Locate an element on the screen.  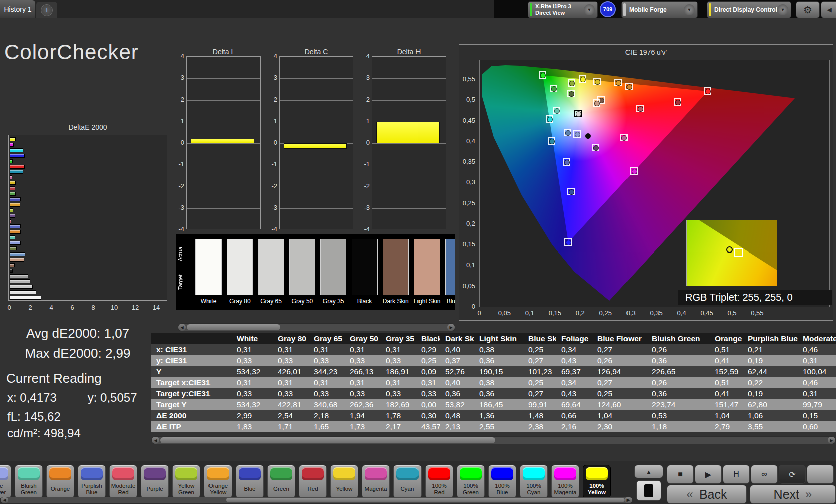
continuous-button: ∞ is located at coordinates (764, 474).